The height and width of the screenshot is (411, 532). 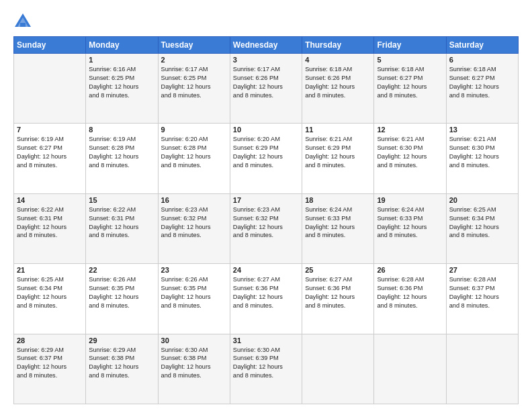 What do you see at coordinates (122, 363) in the screenshot?
I see `day-info: Sunrise: 6:29 AMSunset: 6:38 PMDaylight:…` at bounding box center [122, 363].